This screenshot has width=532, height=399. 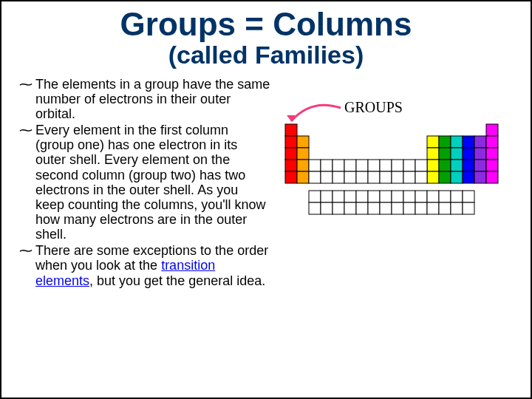 What do you see at coordinates (266, 24) in the screenshot?
I see `slide-title: Groups = Columns` at bounding box center [266, 24].